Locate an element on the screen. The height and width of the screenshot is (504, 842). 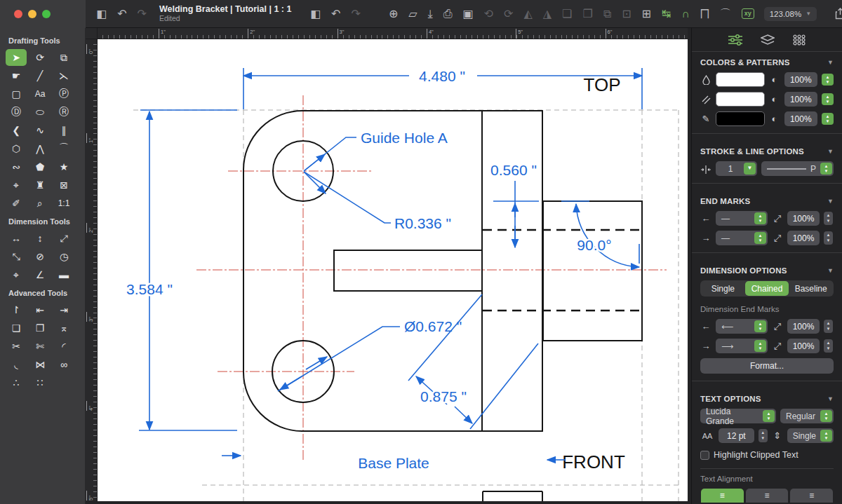
distribute-icon: ↹ is located at coordinates (667, 14).